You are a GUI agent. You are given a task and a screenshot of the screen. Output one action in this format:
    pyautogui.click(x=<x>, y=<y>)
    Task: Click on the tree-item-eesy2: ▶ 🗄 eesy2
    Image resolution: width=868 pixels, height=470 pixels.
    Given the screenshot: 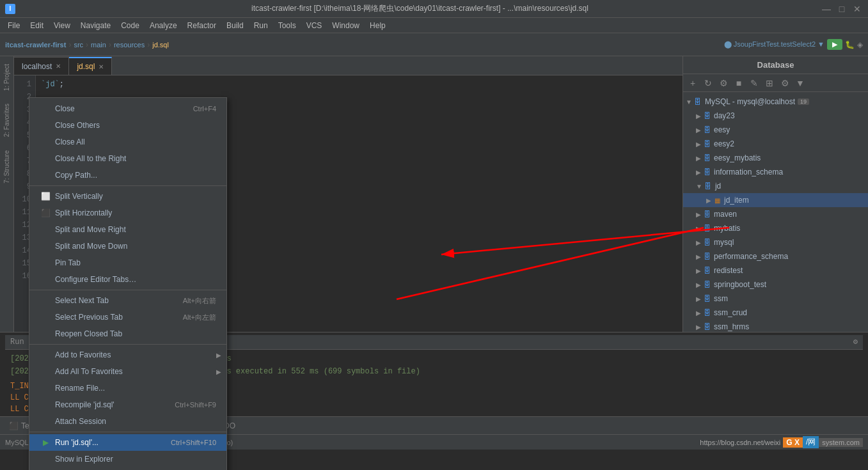 What is the action you would take?
    pyautogui.click(x=775, y=144)
    